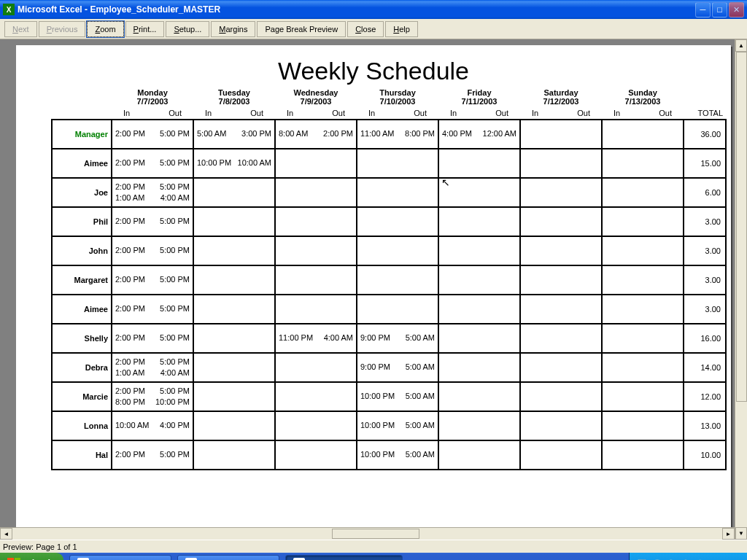  What do you see at coordinates (741, 227) in the screenshot?
I see `scrollbar-thumb` at bounding box center [741, 227].